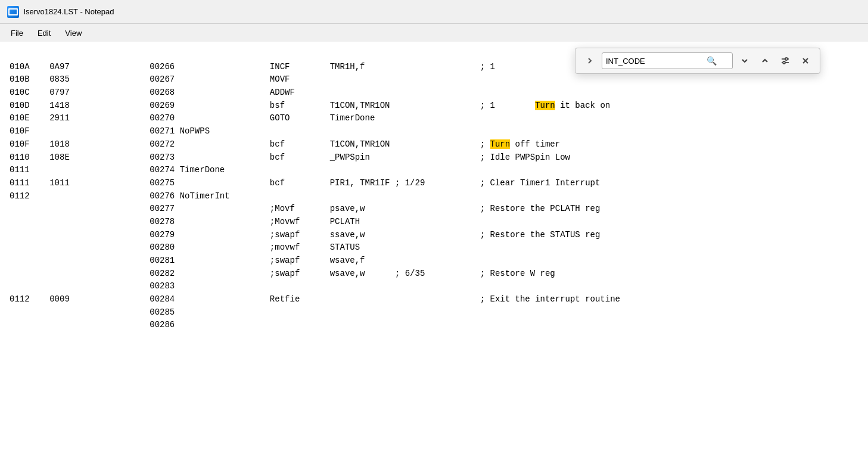 The width and height of the screenshot is (868, 457). What do you see at coordinates (120, 196) in the screenshot?
I see `code-line-11: 0112 00276 NoTimerInt` at bounding box center [120, 196].